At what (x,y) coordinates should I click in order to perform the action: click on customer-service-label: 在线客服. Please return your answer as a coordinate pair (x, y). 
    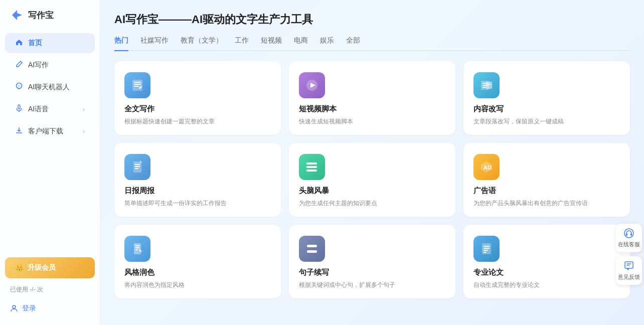
    Looking at the image, I should click on (629, 245).